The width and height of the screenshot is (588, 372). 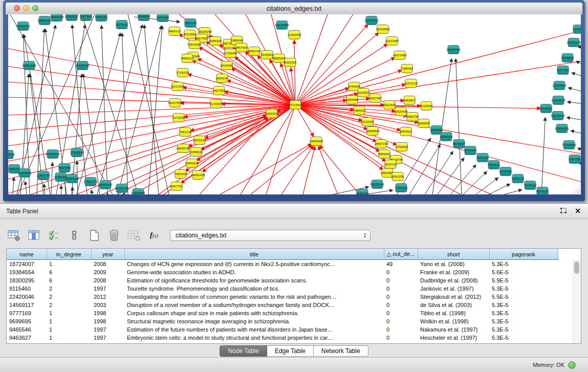 I want to click on table-cell: 9115460, so click(x=27, y=289).